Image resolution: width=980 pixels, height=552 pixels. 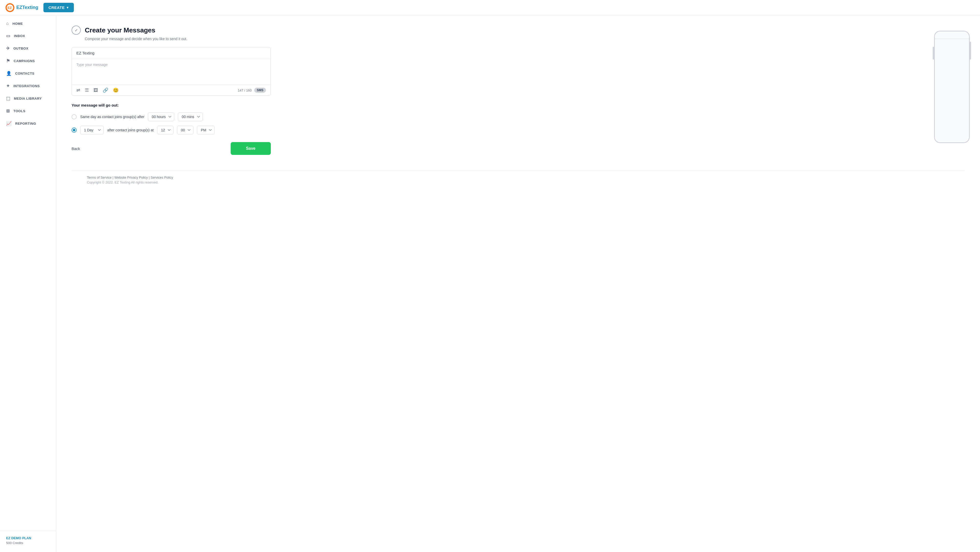 What do you see at coordinates (8, 86) in the screenshot?
I see `integrations-icon: ✦` at bounding box center [8, 86].